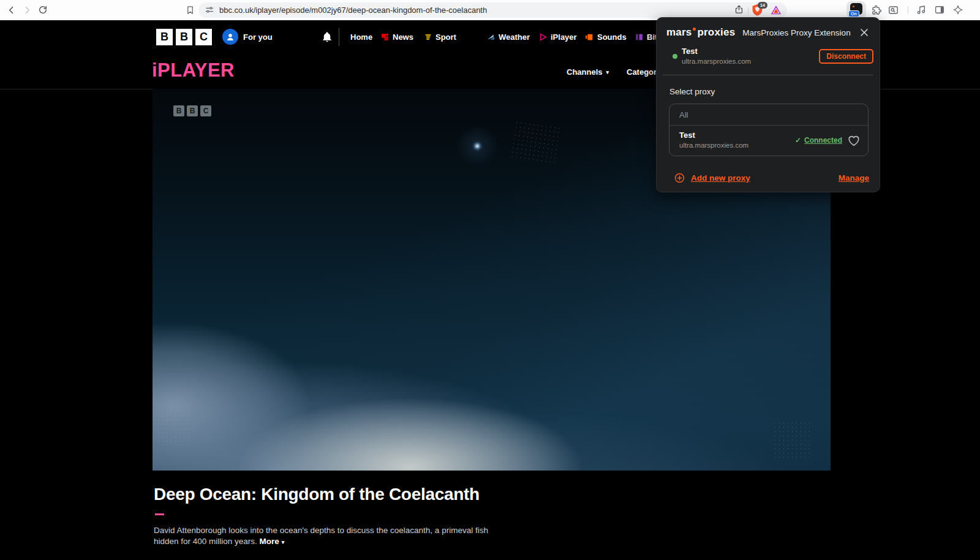 This screenshot has height=560, width=980. What do you see at coordinates (639, 37) in the screenshot?
I see `bitesize-icon` at bounding box center [639, 37].